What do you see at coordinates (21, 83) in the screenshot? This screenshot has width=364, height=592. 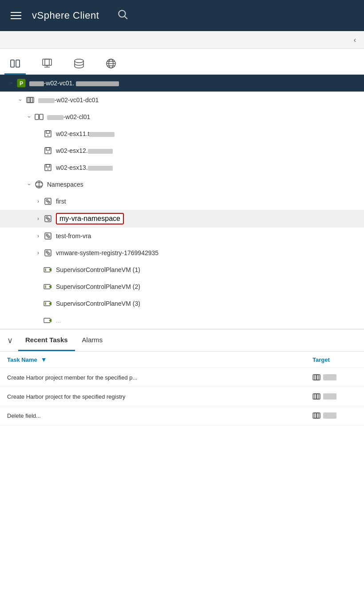 I see `vcenter-icon: P` at bounding box center [21, 83].